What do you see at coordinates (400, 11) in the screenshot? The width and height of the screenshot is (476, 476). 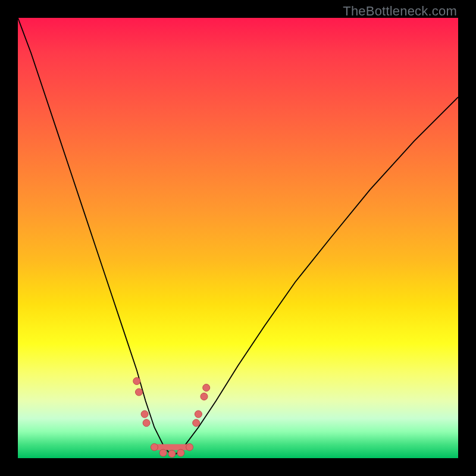 I see `watermark-text: TheBottleneck.com` at bounding box center [400, 11].